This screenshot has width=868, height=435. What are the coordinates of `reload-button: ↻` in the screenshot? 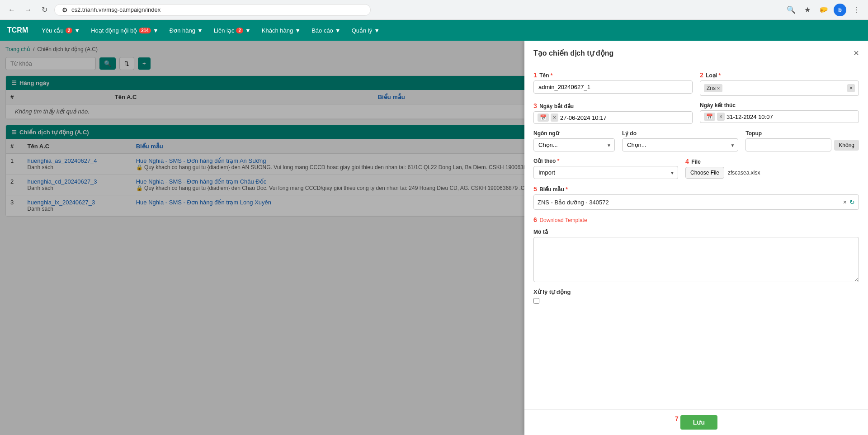 It's located at (44, 10).